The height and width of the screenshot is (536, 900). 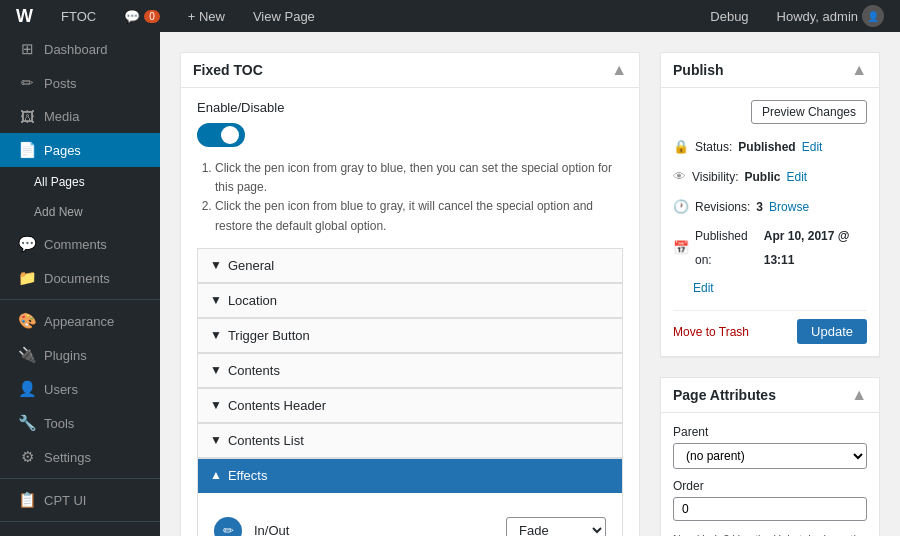 What do you see at coordinates (216, 265) in the screenshot?
I see `accordion-general-arrow: ▼` at bounding box center [216, 265].